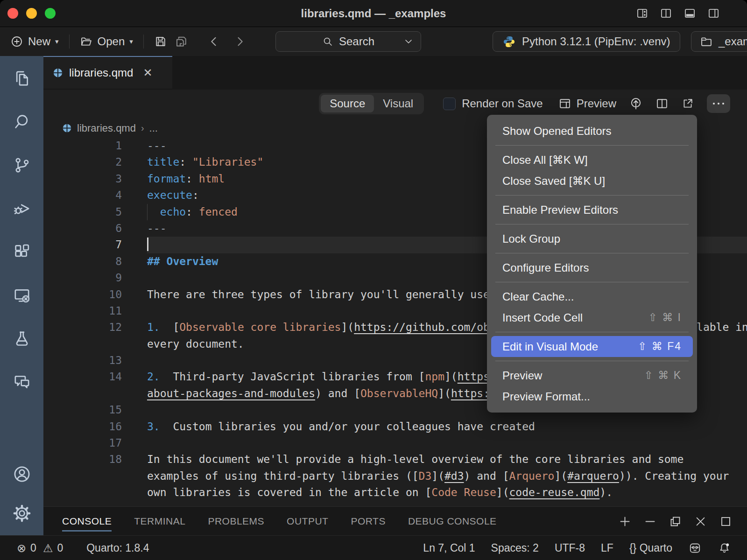 The width and height of the screenshot is (747, 560). What do you see at coordinates (27, 548) in the screenshot?
I see `status-error: ⊗0` at bounding box center [27, 548].